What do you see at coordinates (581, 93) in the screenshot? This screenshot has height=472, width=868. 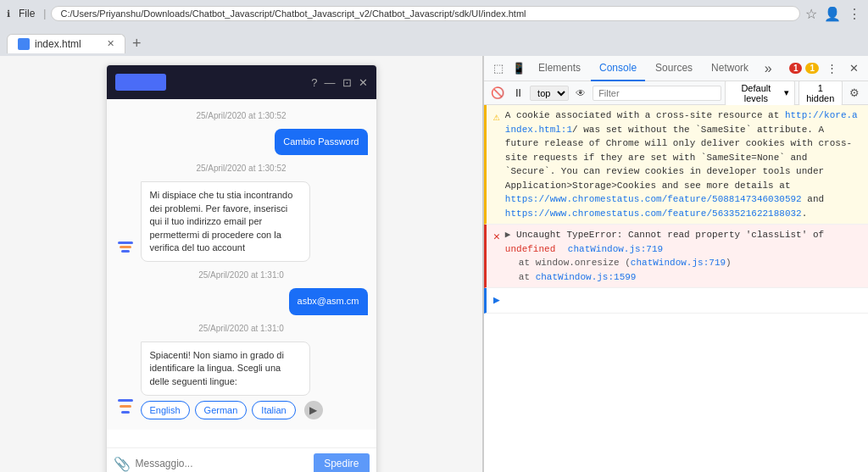 I see `eye-icon: 👁` at bounding box center [581, 93].